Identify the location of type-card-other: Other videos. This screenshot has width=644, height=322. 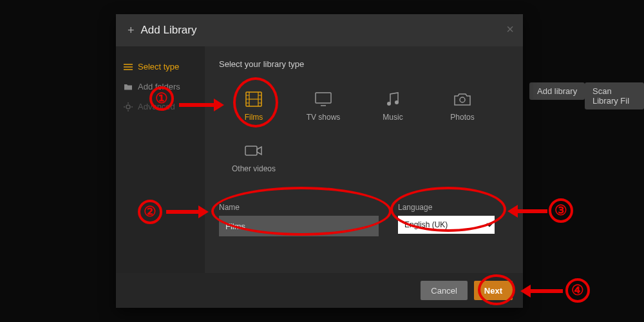
(254, 158).